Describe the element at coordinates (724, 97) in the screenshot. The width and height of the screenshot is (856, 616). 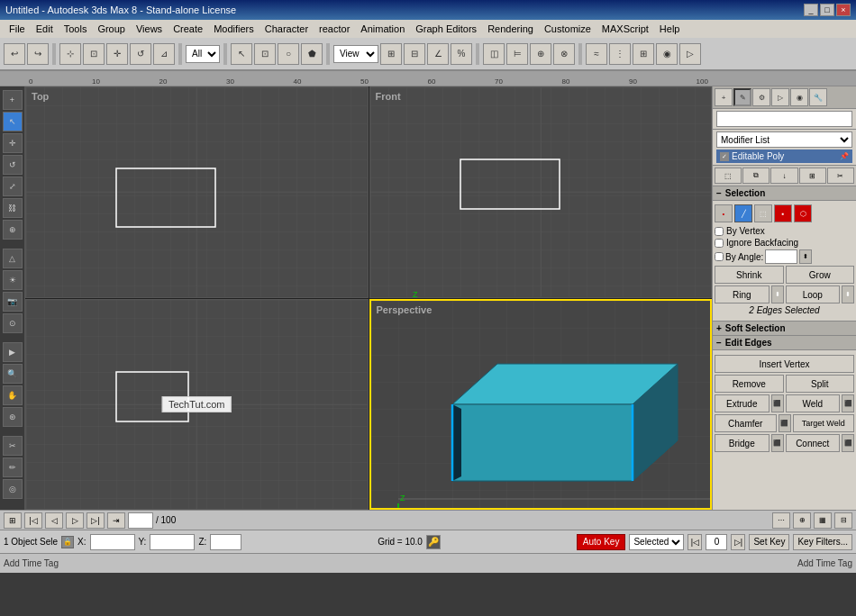
I see `create-tab: +` at that location.